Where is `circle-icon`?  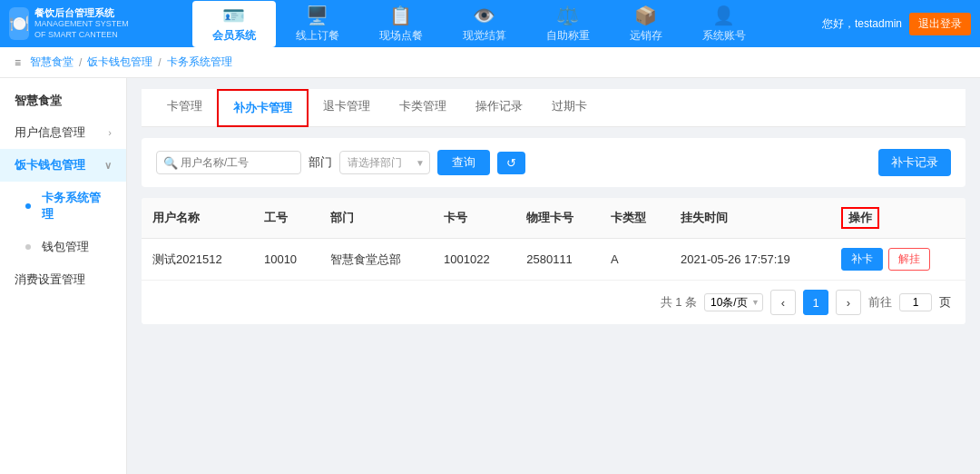 circle-icon is located at coordinates (28, 206).